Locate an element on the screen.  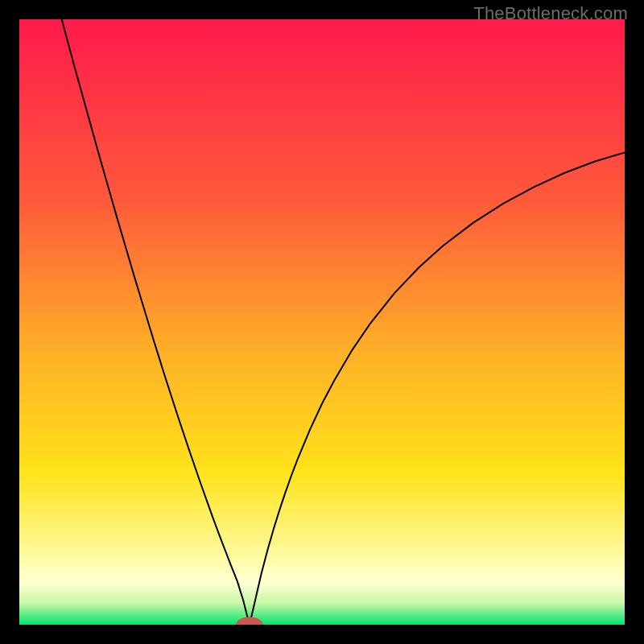
watermark-text: TheBottleneck.com is located at coordinates (551, 14).